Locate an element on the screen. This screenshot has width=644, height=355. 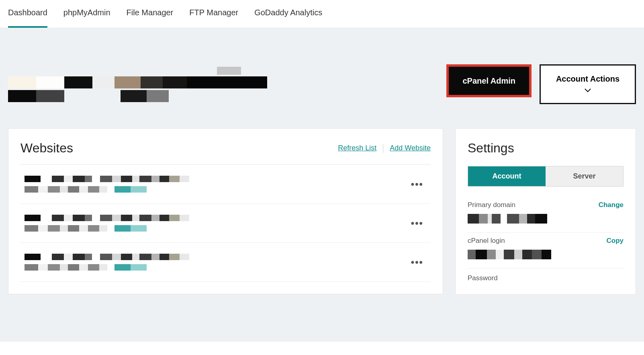
settings-title: Settings is located at coordinates (546, 154).